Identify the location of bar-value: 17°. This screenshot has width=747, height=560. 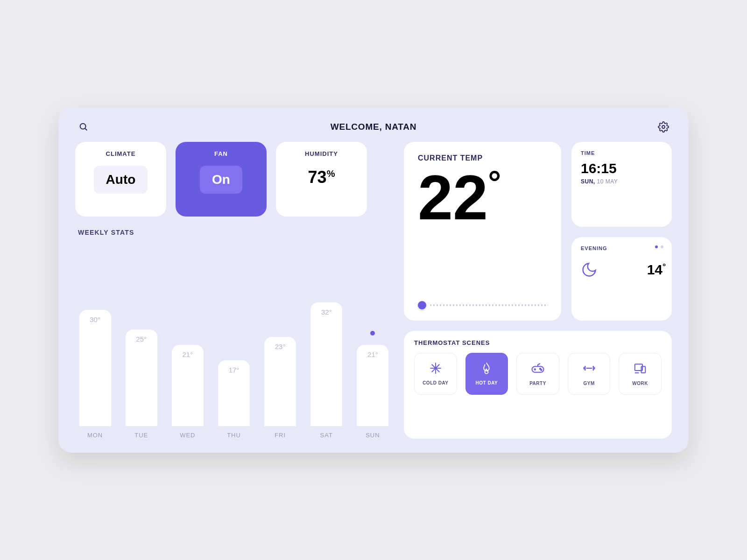
(234, 396).